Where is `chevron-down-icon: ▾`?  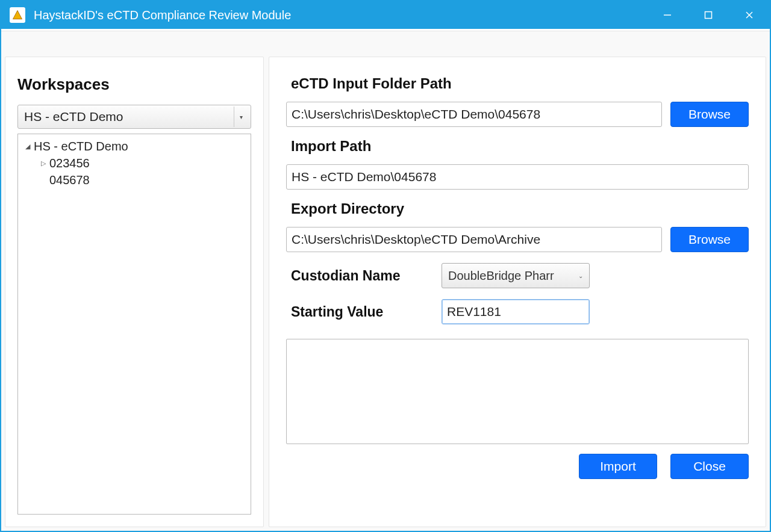
chevron-down-icon: ▾ is located at coordinates (241, 117).